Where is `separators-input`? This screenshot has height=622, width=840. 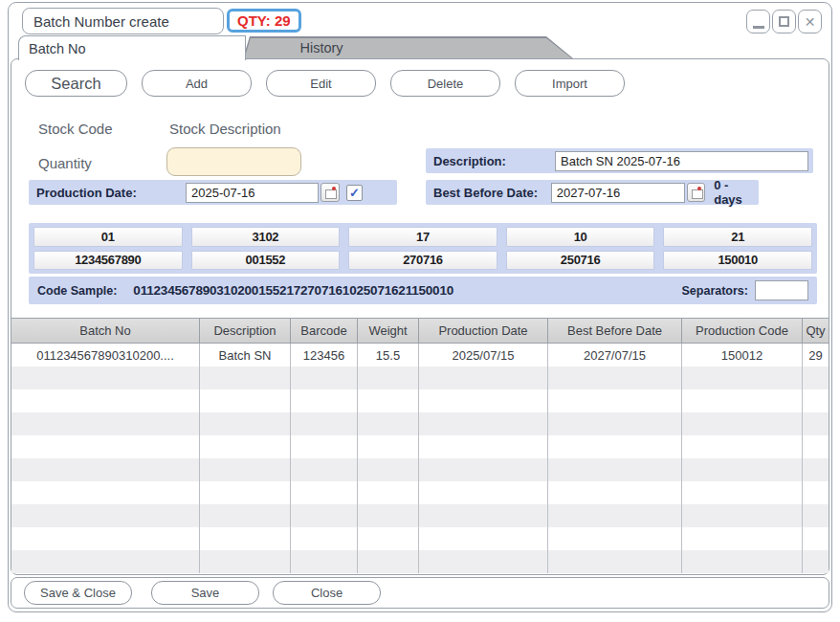 separators-input is located at coordinates (782, 291).